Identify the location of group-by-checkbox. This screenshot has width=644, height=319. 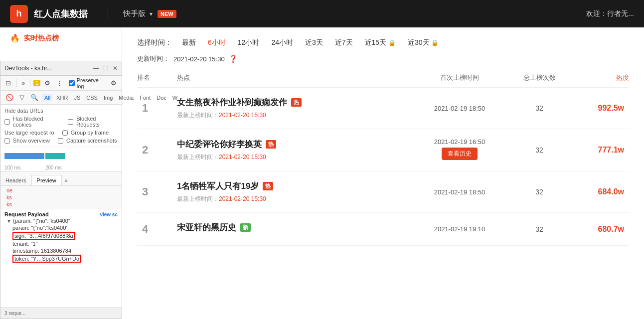
(65, 133).